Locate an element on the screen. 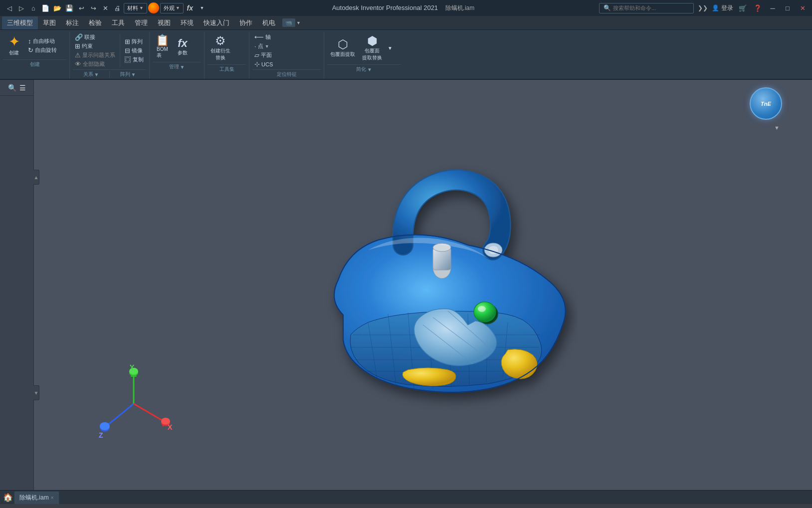 The image size is (812, 508). position-sub: ⟵ 轴 · 点 ▼ ▱ 平面 ⊹ UCS is located at coordinates (263, 51).